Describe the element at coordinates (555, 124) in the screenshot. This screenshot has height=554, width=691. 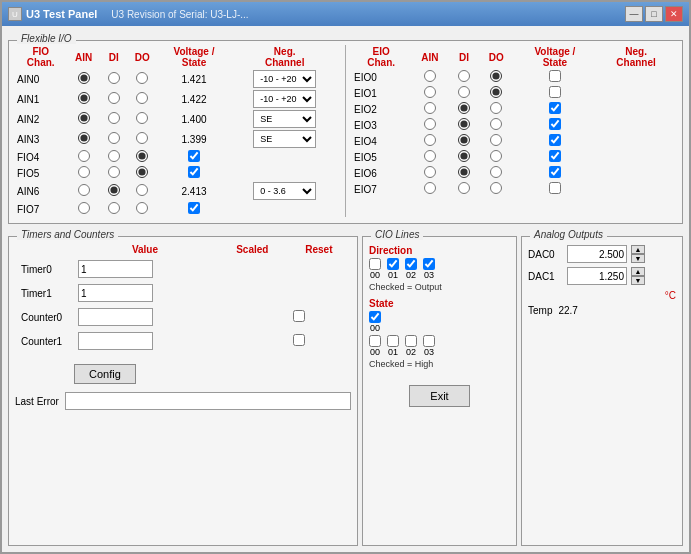
I see `eio3-state-check` at that location.